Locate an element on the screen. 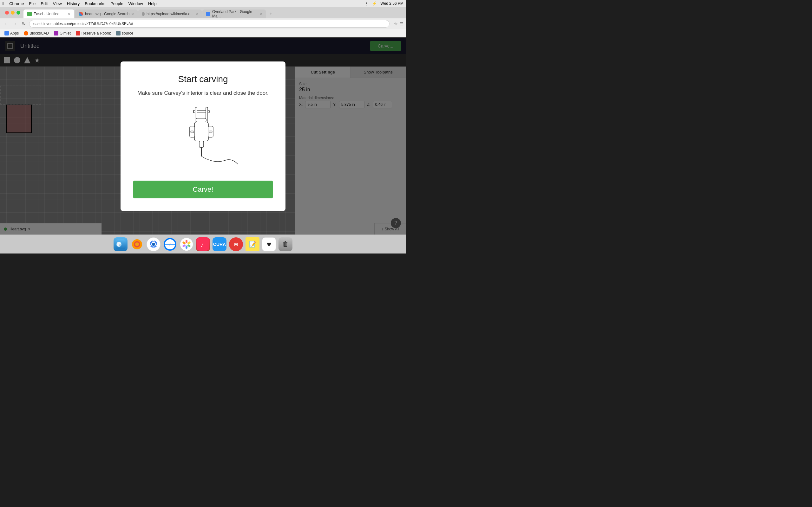  tab-label-maps: Overland Park - Google Ma... is located at coordinates (235, 14).